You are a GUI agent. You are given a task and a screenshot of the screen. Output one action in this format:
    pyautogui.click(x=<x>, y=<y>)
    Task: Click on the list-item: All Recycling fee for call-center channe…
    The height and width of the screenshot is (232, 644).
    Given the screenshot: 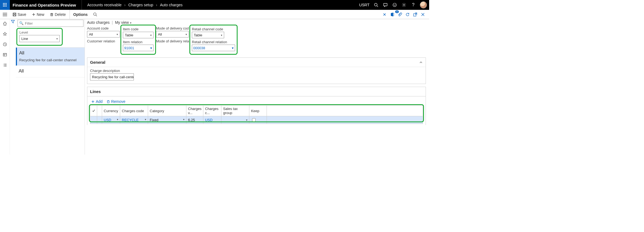 What is the action you would take?
    pyautogui.click(x=50, y=57)
    